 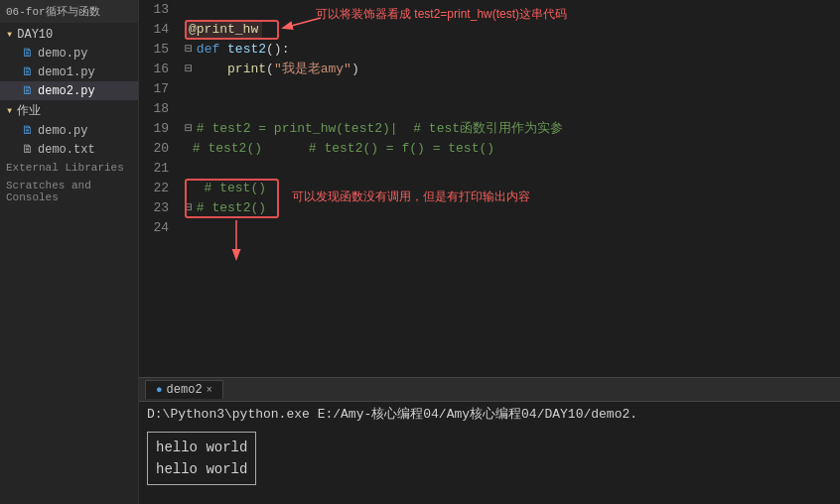 I want to click on paren-open: (, so click(x=270, y=69).